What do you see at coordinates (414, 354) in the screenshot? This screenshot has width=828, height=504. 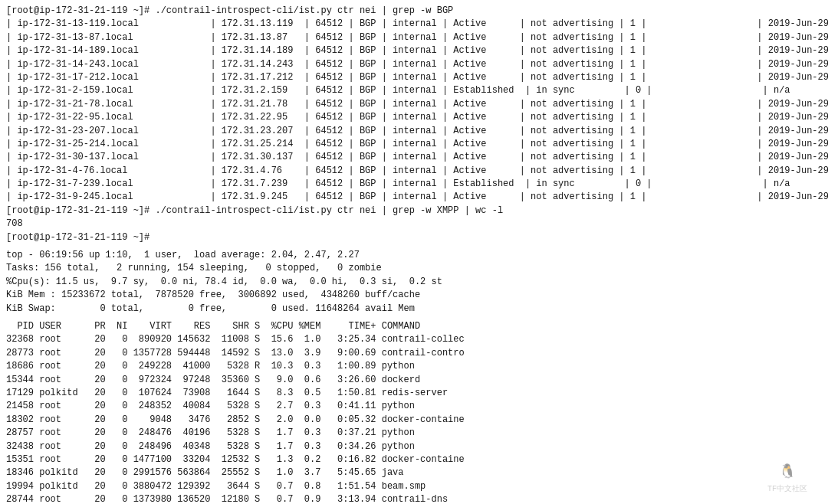 I see `process-table-row: 28773 root 20 0 1357728 594448 14592 S 1…` at bounding box center [414, 354].